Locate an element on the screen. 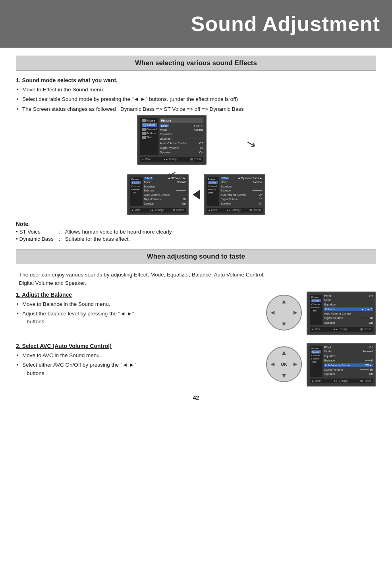  note-heading: Note. is located at coordinates (196, 224).